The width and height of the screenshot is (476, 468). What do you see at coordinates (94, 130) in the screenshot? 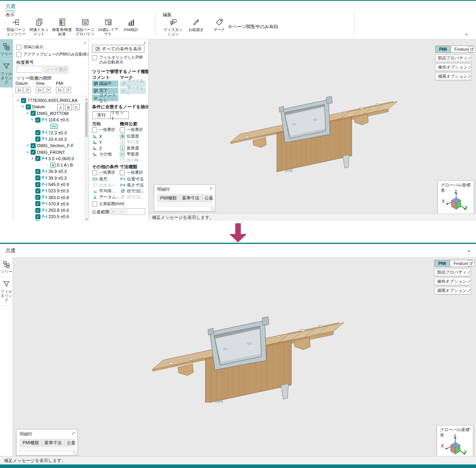
I see `direction-select-all-checkbox` at bounding box center [94, 130].